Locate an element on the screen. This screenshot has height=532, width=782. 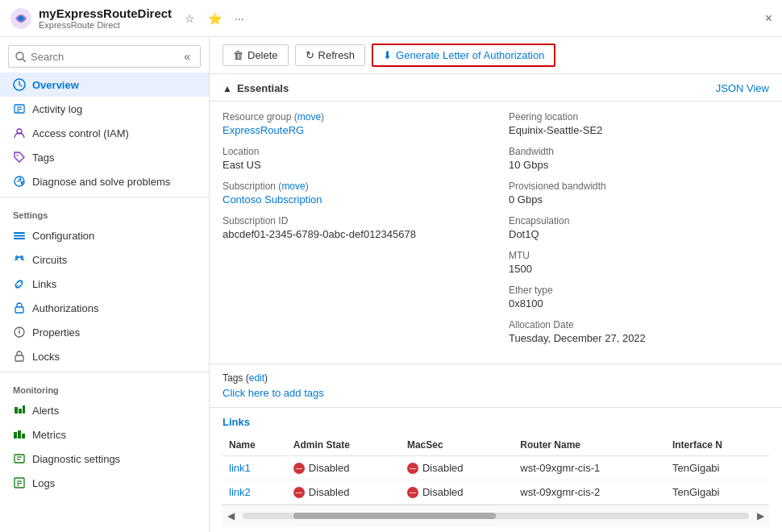
provisioned-bw-value: 0 Gbps is located at coordinates (638, 200).